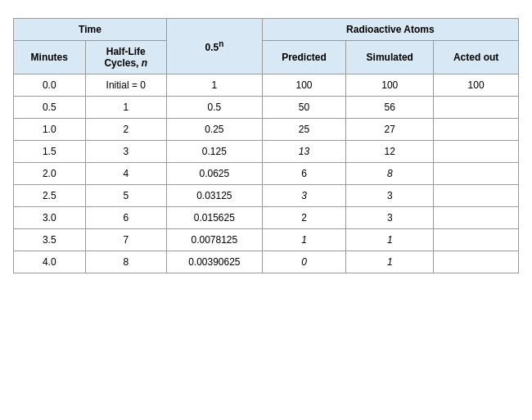  I want to click on cell-exp: 1, so click(214, 85).